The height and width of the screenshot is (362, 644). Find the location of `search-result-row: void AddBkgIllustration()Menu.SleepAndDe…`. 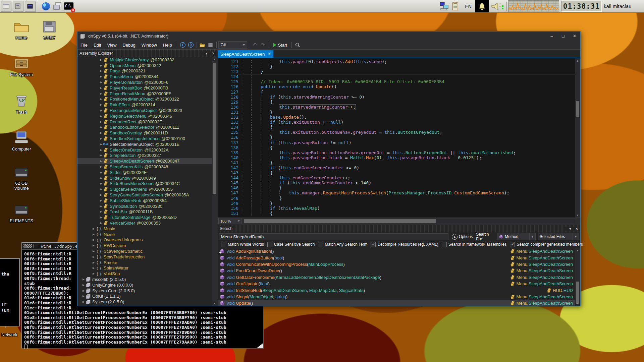

search-result-row: void AddBkgIllustration()Menu.SleepAndDe… is located at coordinates (399, 251).